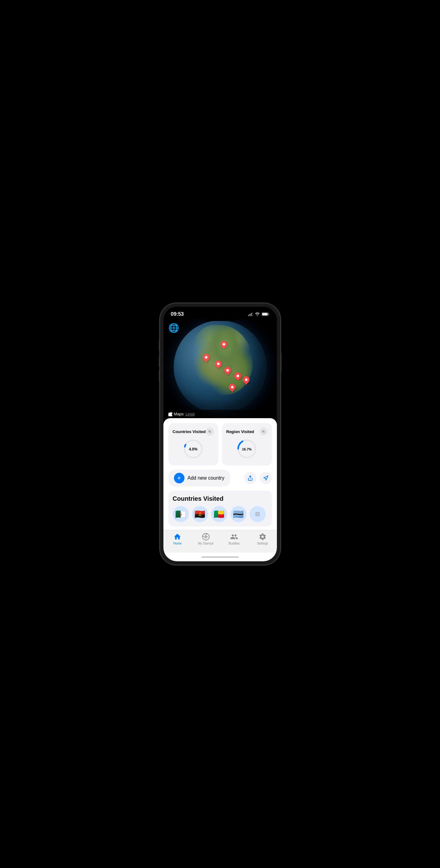 The height and width of the screenshot is (868, 440). Describe the element at coordinates (265, 314) in the screenshot. I see `battery-icon` at that location.